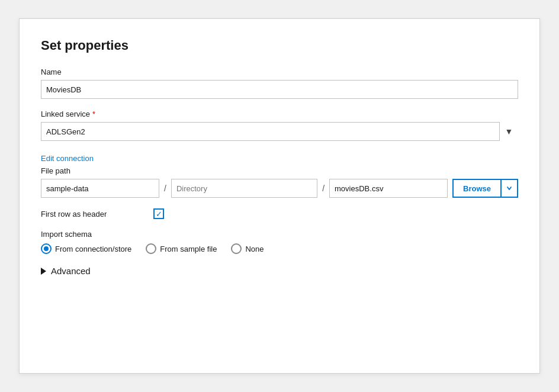 Image resolution: width=559 pixels, height=392 pixels. Describe the element at coordinates (181, 249) in the screenshot. I see `radio-from-sample: From sample file` at that location.